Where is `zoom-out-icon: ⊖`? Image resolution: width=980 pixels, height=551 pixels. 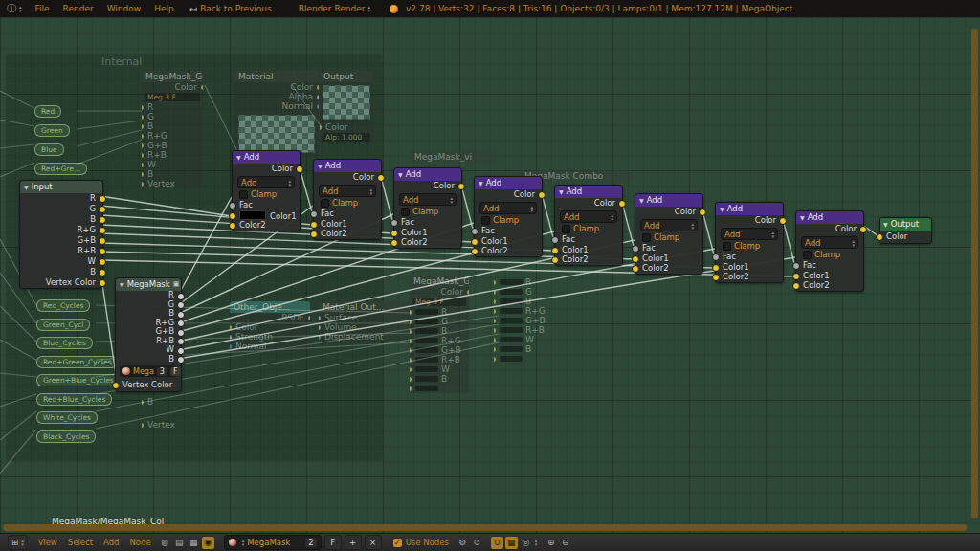
zoom-out-icon: ⊖ is located at coordinates (565, 543).